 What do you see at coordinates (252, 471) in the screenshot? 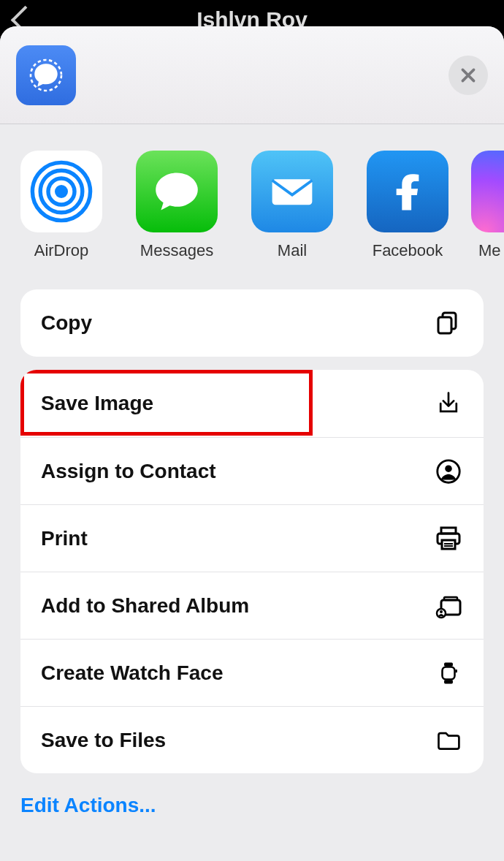
I see `action-assign-to-contact: Assign to Contact` at bounding box center [252, 471].